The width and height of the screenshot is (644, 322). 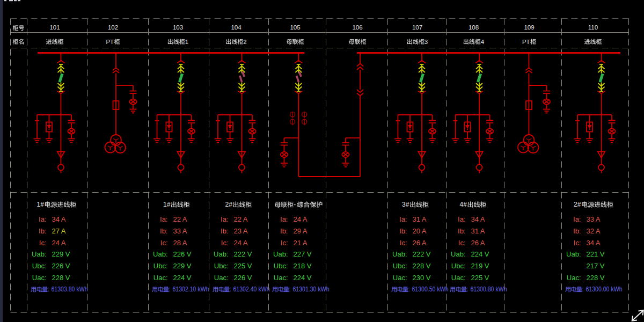 What do you see at coordinates (420, 243) in the screenshot?
I see `svg-text: 26 A` at bounding box center [420, 243].